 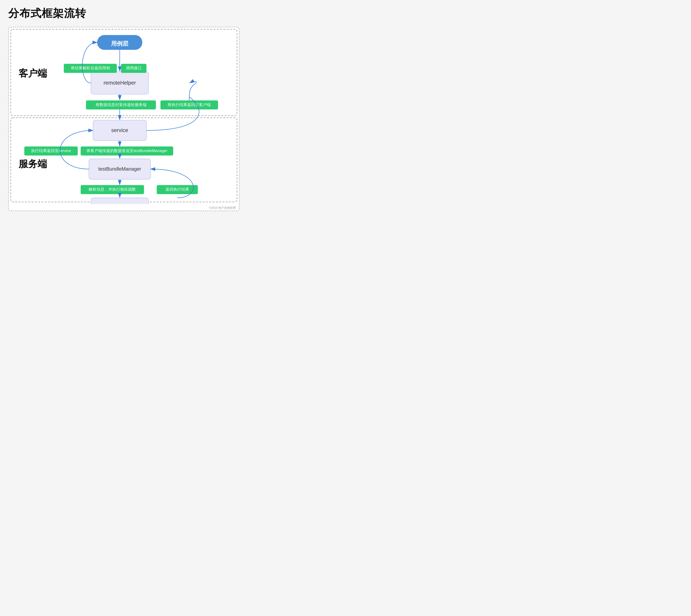 What do you see at coordinates (124, 14) in the screenshot?
I see `page-title: 分布式框架流转` at bounding box center [124, 14].